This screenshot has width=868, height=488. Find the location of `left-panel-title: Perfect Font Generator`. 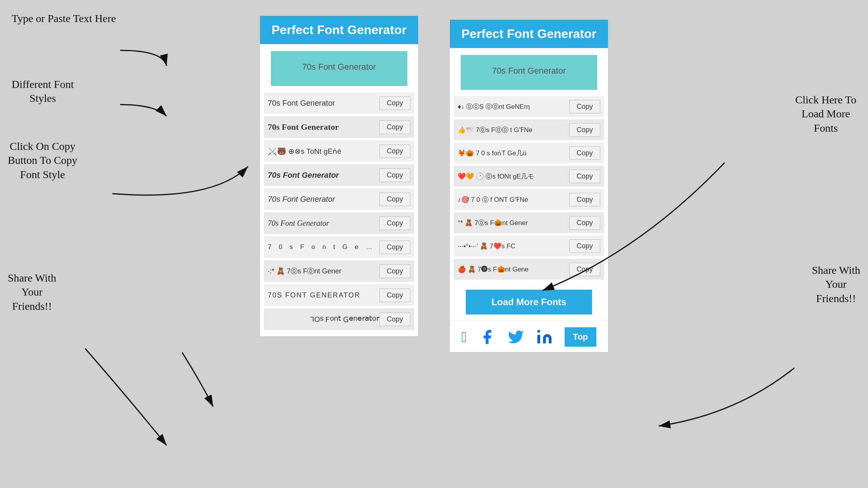

left-panel-title: Perfect Font Generator is located at coordinates (339, 30).